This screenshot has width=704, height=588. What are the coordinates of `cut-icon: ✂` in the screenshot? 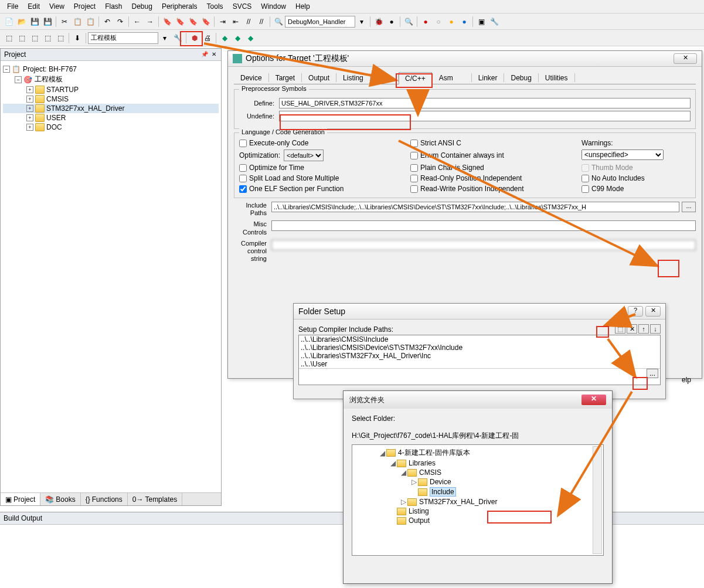 It's located at (64, 22).